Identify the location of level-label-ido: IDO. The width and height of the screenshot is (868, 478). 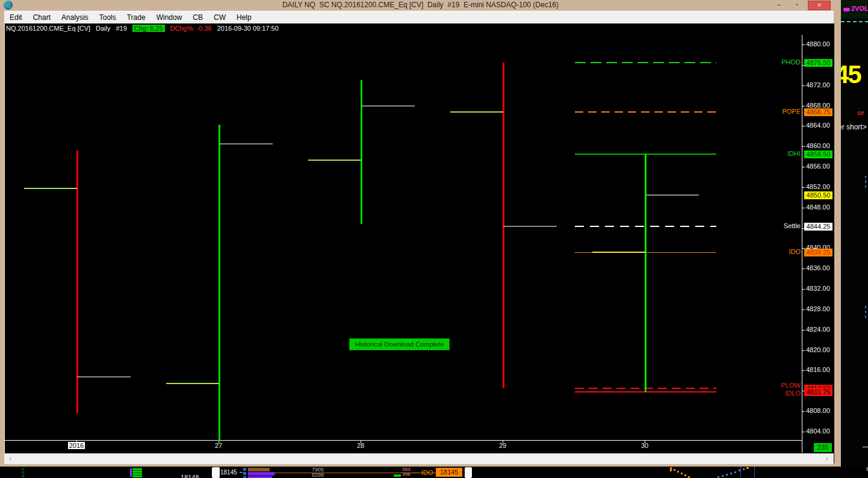
(770, 252).